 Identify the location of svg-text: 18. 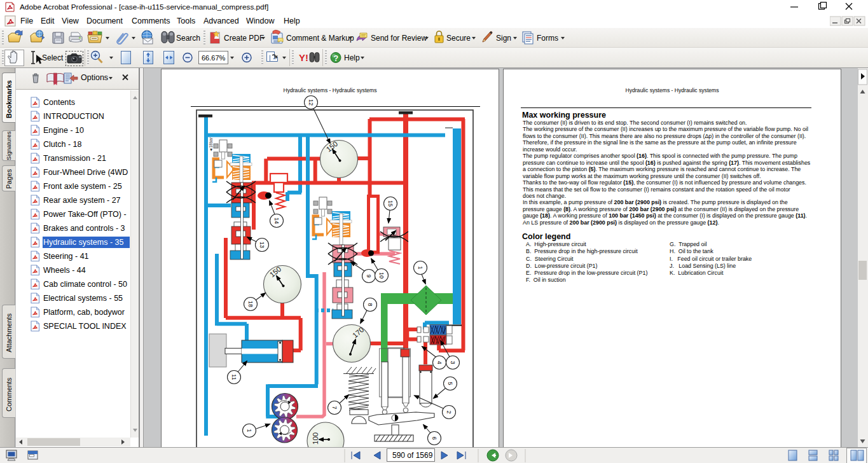
(251, 304).